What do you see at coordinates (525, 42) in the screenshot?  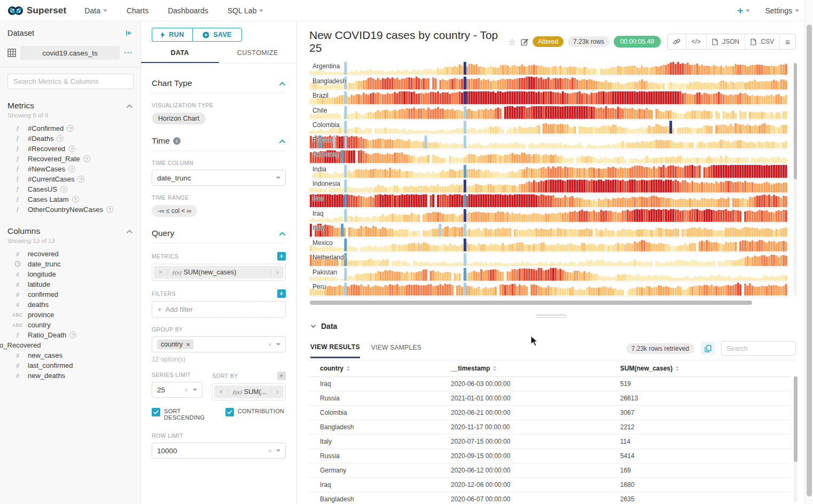 I see `edit-title-icon` at bounding box center [525, 42].